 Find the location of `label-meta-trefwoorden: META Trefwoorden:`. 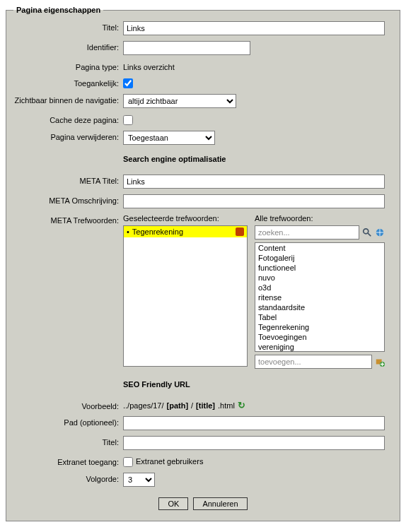

label-meta-trefwoorden: META Trefwoorden: is located at coordinates (68, 219).